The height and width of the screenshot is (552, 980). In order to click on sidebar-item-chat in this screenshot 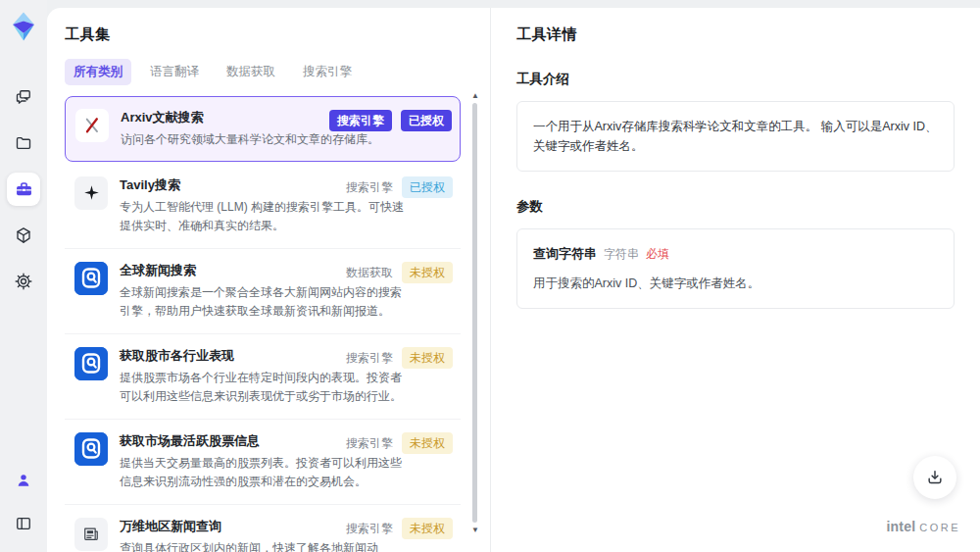, I will do `click(24, 97)`.